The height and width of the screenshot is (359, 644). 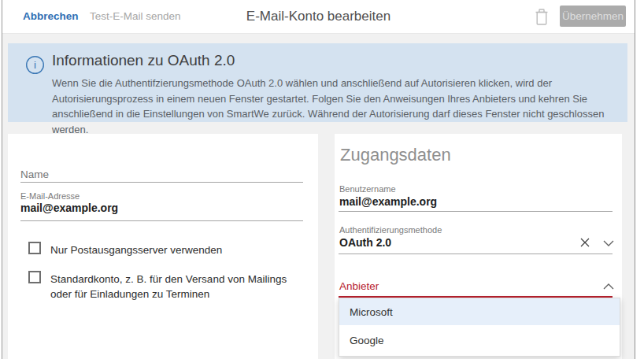 What do you see at coordinates (168, 250) in the screenshot?
I see `checkbox-outgoing-server-label: Nur Postausgangsserver verwenden` at bounding box center [168, 250].